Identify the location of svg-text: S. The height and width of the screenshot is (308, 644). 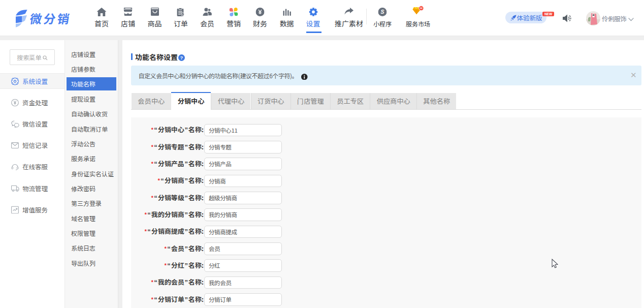
(382, 12).